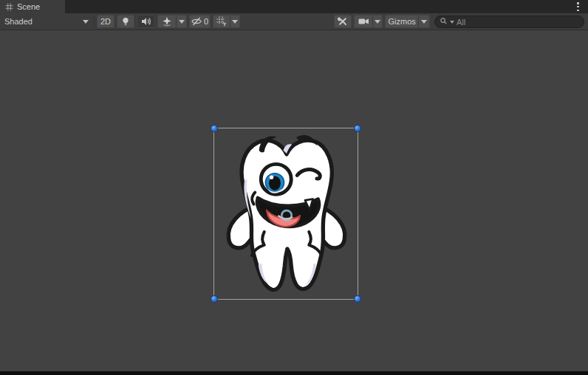  What do you see at coordinates (294, 7) in the screenshot?
I see `tab-bar: Scene` at bounding box center [294, 7].